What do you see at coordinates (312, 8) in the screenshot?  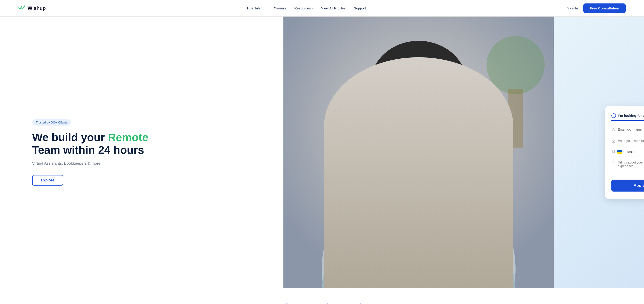 I see `resources-chevron-icon: ▾` at bounding box center [312, 8].